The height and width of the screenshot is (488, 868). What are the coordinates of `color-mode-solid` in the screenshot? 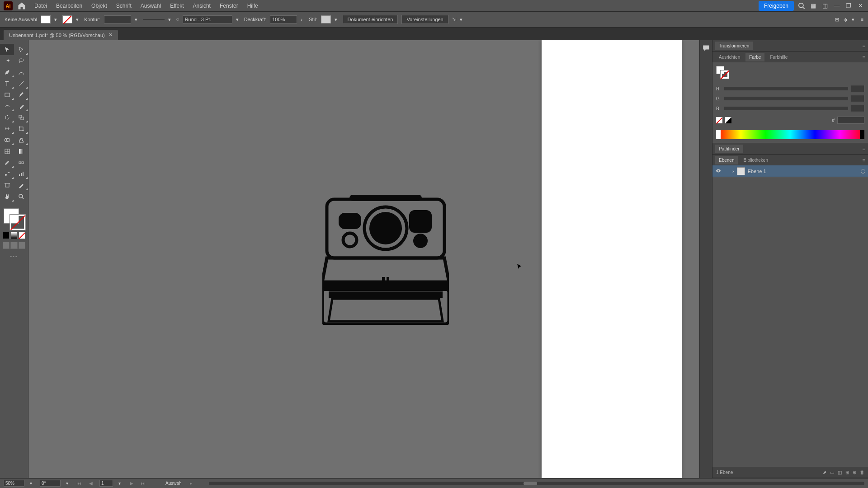 It's located at (6, 235).